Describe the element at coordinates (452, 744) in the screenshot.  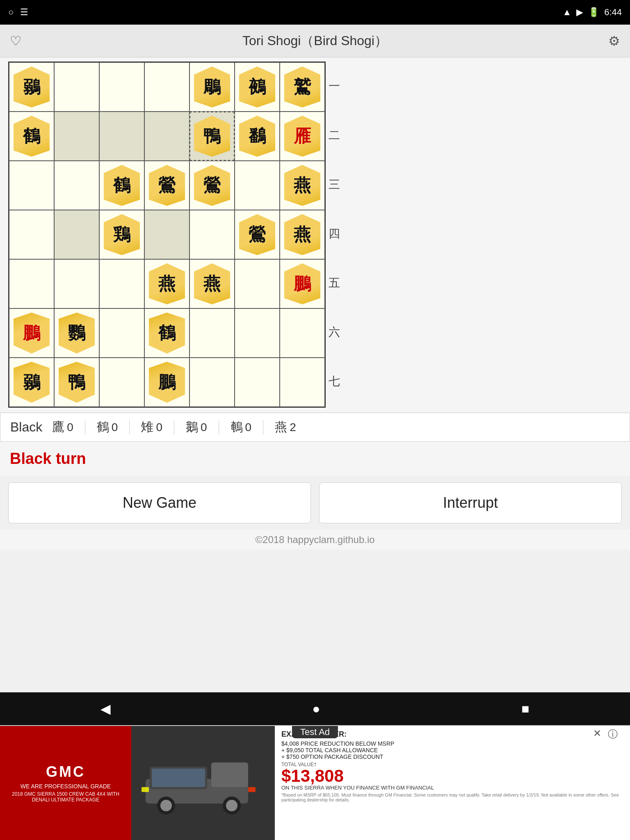
I see `ad-bullet1: $4,008 PRICE REDUCTION BELOW MSRP` at that location.